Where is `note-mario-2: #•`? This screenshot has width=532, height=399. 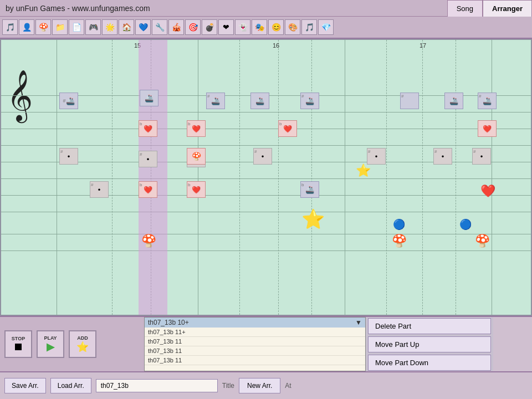 note-mario-2: #• is located at coordinates (99, 190).